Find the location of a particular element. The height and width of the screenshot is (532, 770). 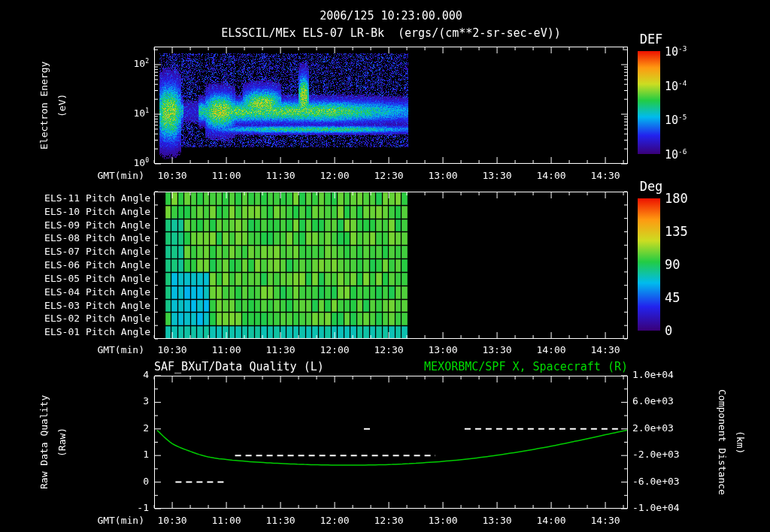

quality-ylabel-line1: Raw Data Quality is located at coordinates (44, 442).